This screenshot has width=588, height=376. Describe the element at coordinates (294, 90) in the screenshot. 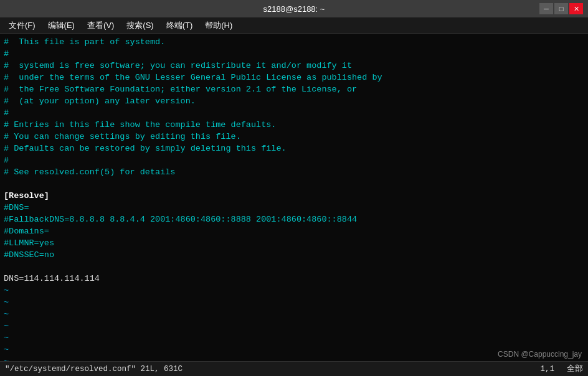

I see `terminal-line: # the Free Software Foundation; either v…` at that location.